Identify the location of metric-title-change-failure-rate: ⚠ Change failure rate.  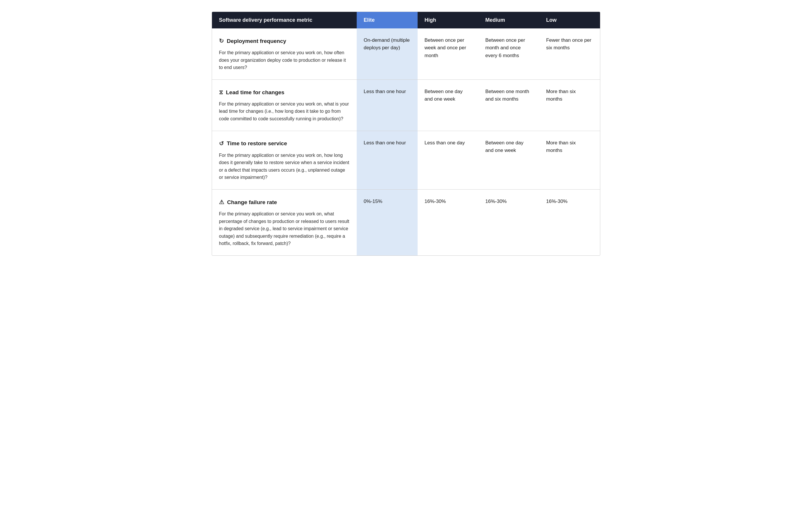
(285, 202).